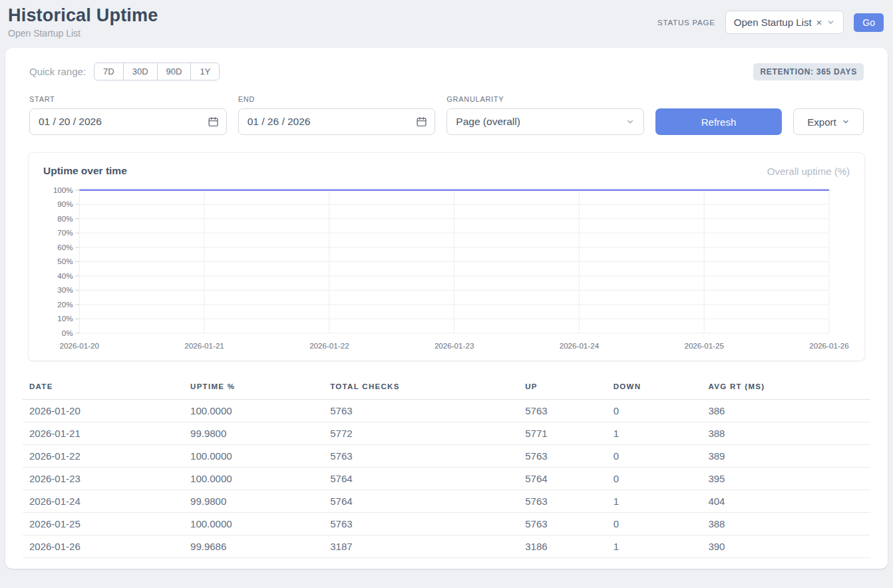 The height and width of the screenshot is (588, 893). What do you see at coordinates (421, 388) in the screenshot?
I see `column-header: TOTAL CHECKS` at bounding box center [421, 388].